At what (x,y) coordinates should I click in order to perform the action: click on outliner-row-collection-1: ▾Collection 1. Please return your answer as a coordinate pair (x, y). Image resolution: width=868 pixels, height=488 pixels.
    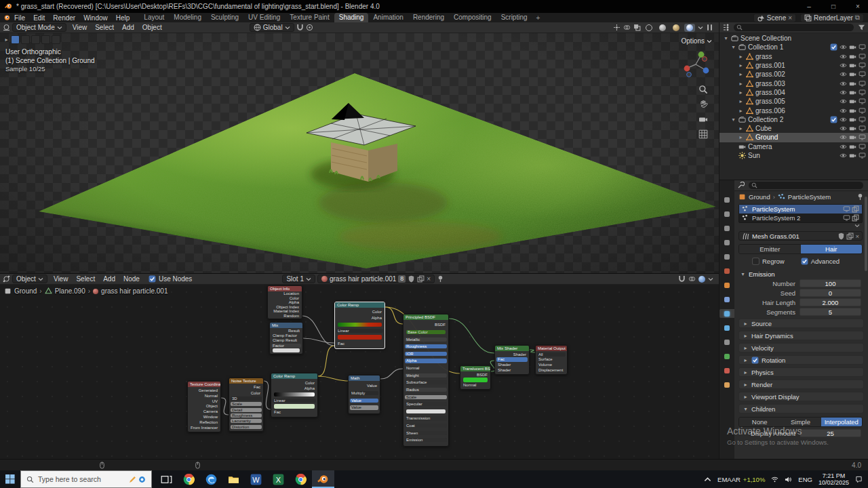
    Looking at the image, I should click on (793, 47).